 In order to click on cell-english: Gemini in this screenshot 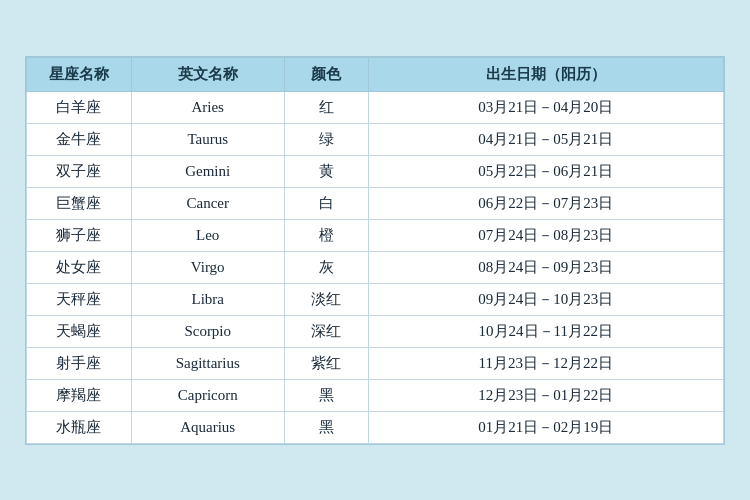, I will do `click(208, 171)`.